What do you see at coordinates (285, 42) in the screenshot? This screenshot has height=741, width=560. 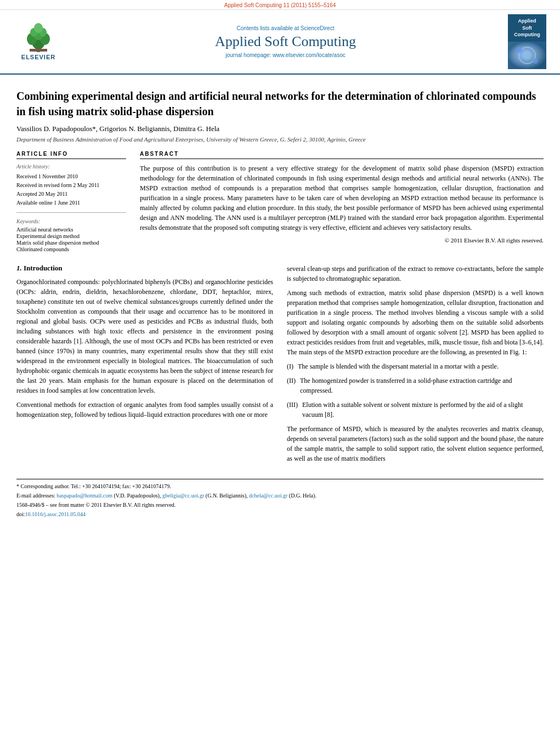 I see `journal-title: Applied Soft Computing` at bounding box center [285, 42].